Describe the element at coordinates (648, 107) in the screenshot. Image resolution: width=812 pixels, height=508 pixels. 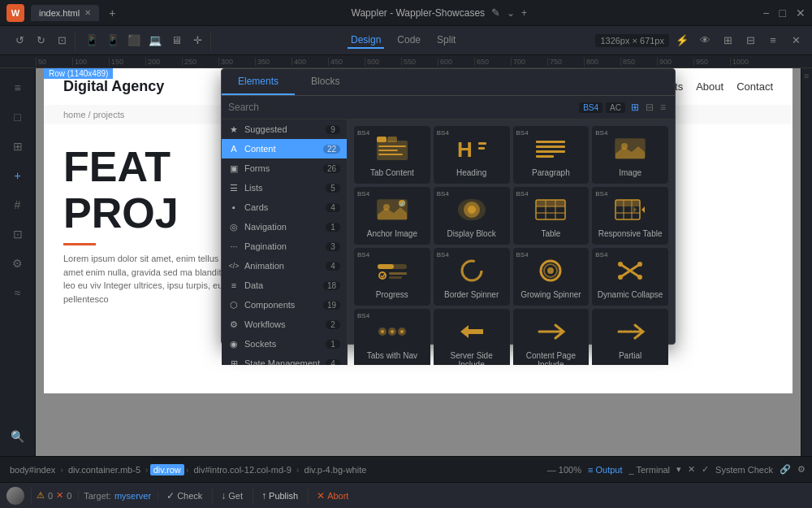
I see `view-mode-buttons: ⊞ ⊟ ≡` at that location.